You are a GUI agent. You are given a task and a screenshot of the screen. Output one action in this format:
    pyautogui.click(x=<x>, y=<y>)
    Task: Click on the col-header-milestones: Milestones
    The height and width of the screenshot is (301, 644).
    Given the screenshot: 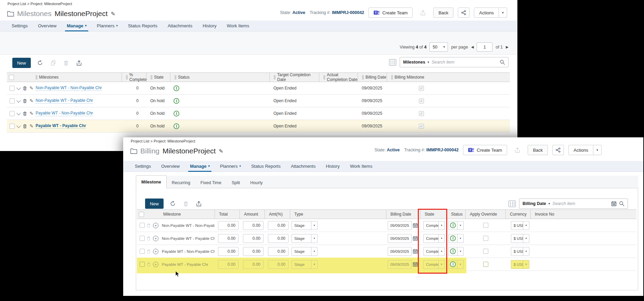 What is the action you would take?
    pyautogui.click(x=77, y=77)
    